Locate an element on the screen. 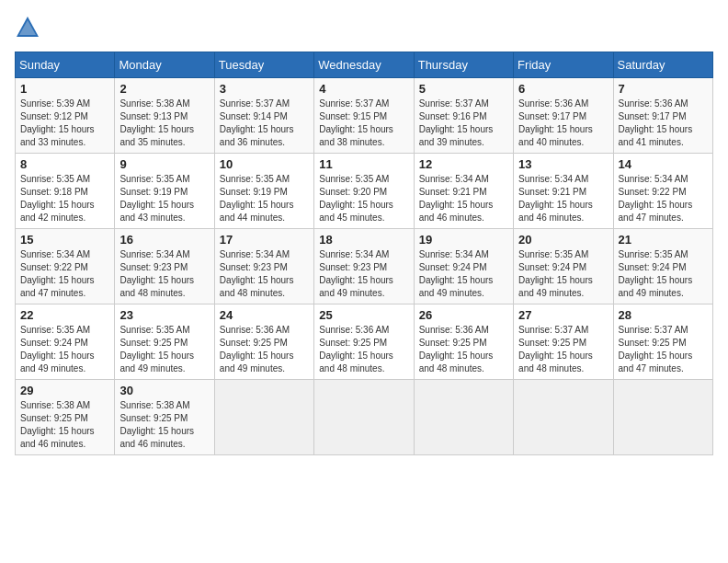 The height and width of the screenshot is (563, 728). calendar-cell: 21 Sunrise: 5:35 AMSunset: 9:24 PMDaylig… is located at coordinates (663, 267).